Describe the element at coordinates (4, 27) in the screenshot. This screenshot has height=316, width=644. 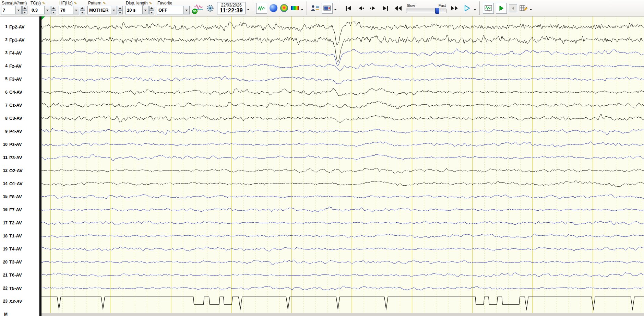
I see `channel-number: 1` at that location.